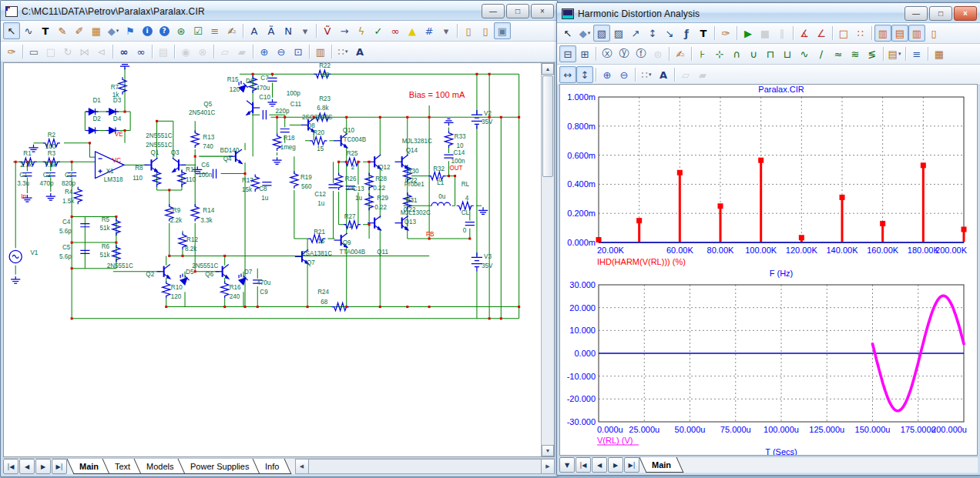  What do you see at coordinates (804, 33) in the screenshot?
I see `accumulate-plots-icon: ∡` at bounding box center [804, 33].